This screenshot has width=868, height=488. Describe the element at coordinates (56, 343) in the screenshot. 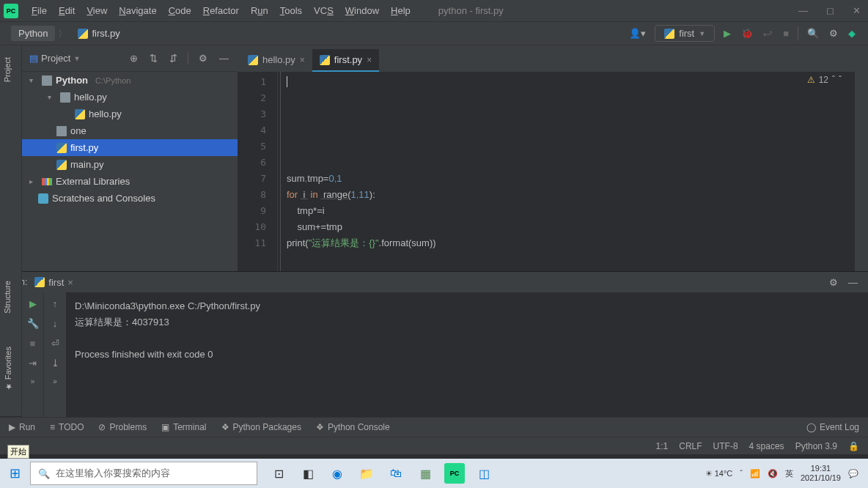

I see `wrap-icon: ⏎` at that location.